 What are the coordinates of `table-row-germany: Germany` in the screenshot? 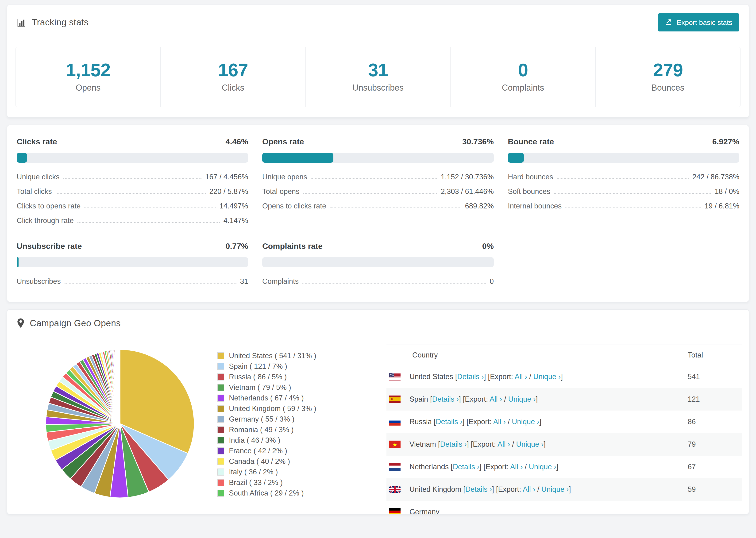 It's located at (564, 508).